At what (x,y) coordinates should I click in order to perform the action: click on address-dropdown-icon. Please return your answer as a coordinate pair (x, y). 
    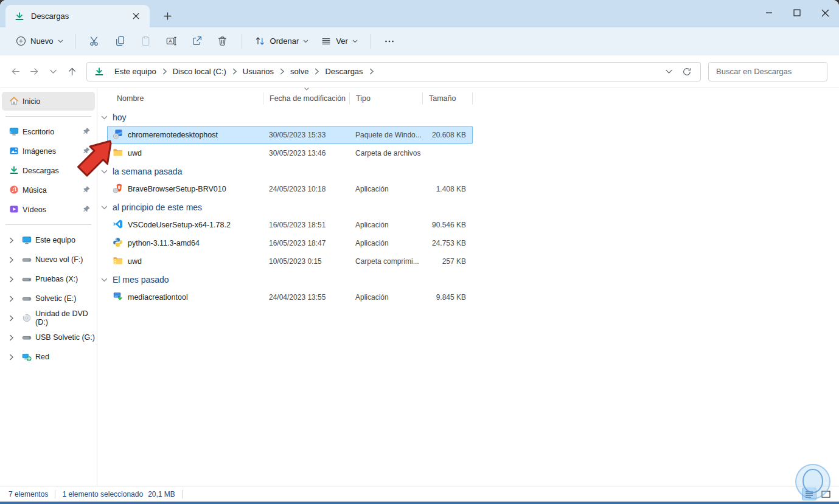
    Looking at the image, I should click on (669, 72).